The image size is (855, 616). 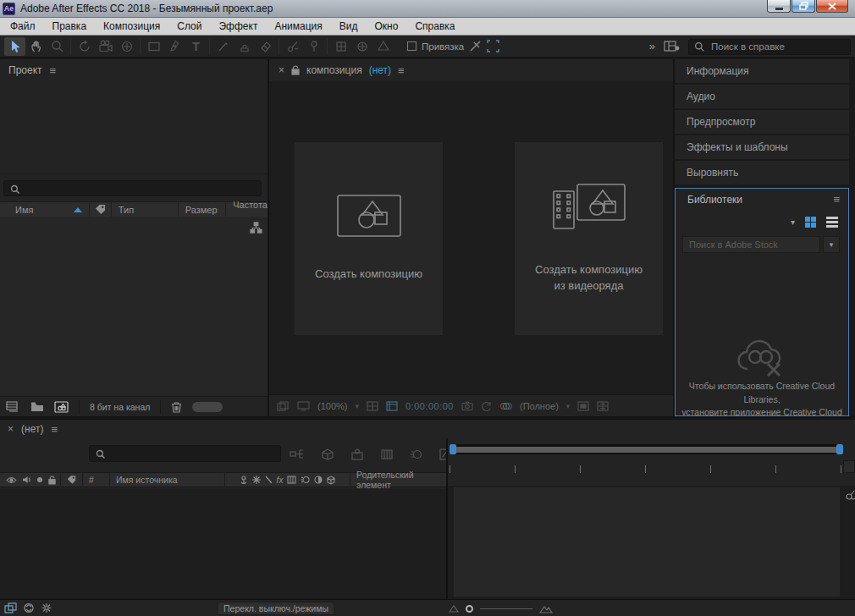 What do you see at coordinates (850, 497) in the screenshot?
I see `dock-grabber-icon` at bounding box center [850, 497].